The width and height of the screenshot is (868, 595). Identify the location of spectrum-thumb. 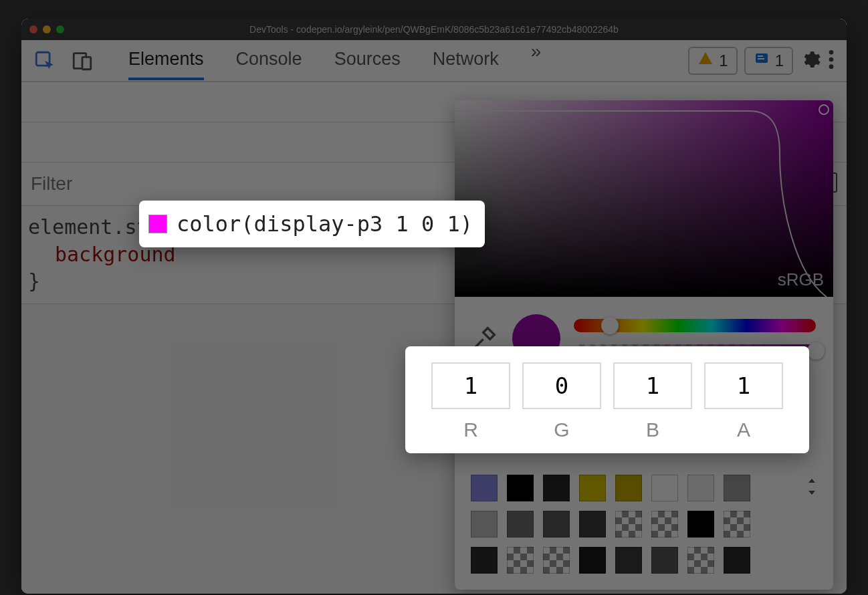
(824, 110).